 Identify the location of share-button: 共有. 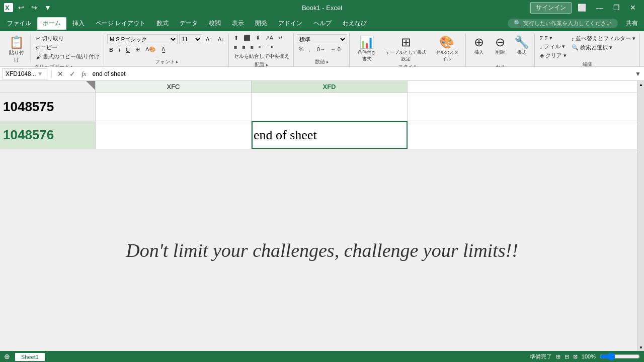
(632, 23).